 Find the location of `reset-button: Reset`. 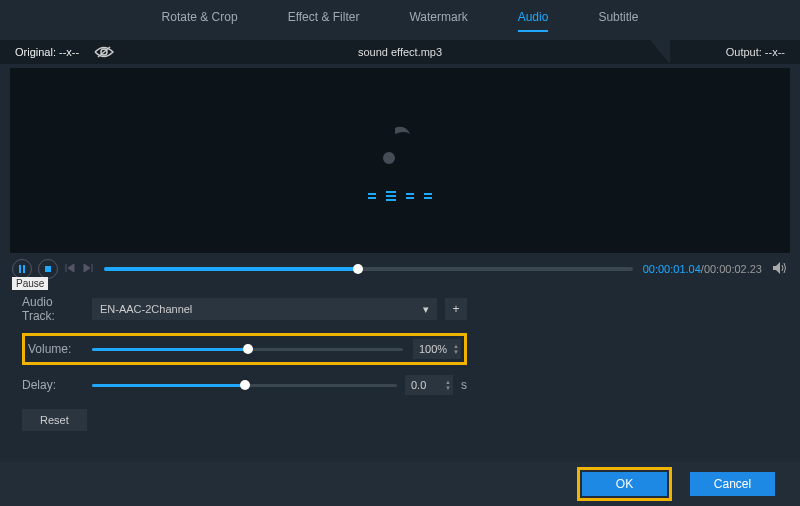

reset-button: Reset is located at coordinates (54, 420).